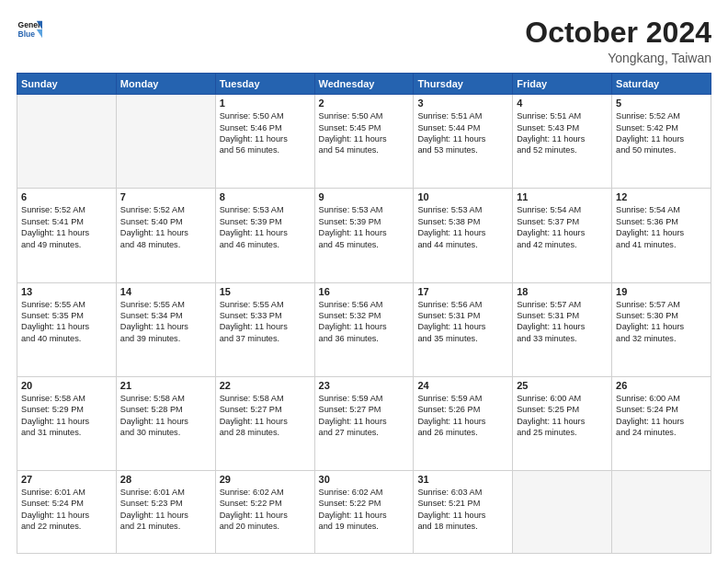 This screenshot has height=563, width=728. I want to click on cell-info-line: Sunset: 5:43 PM, so click(563, 128).